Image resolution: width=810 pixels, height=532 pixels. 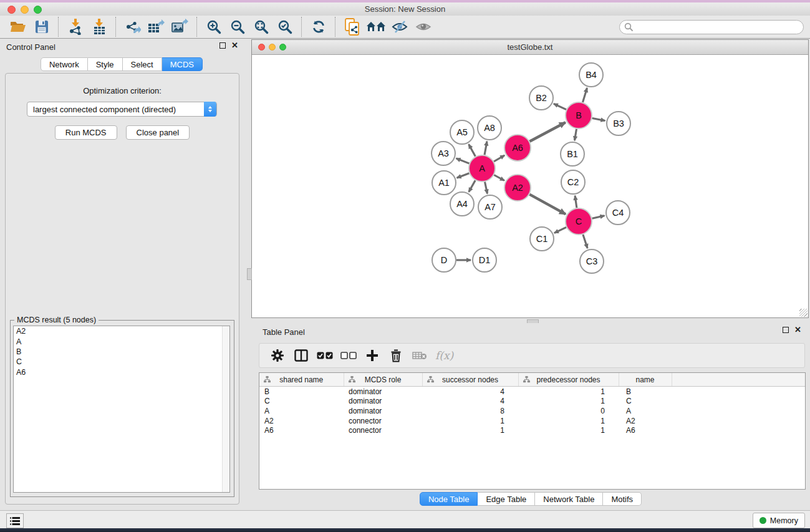 I want to click on node-label-B1: B1, so click(x=572, y=154).